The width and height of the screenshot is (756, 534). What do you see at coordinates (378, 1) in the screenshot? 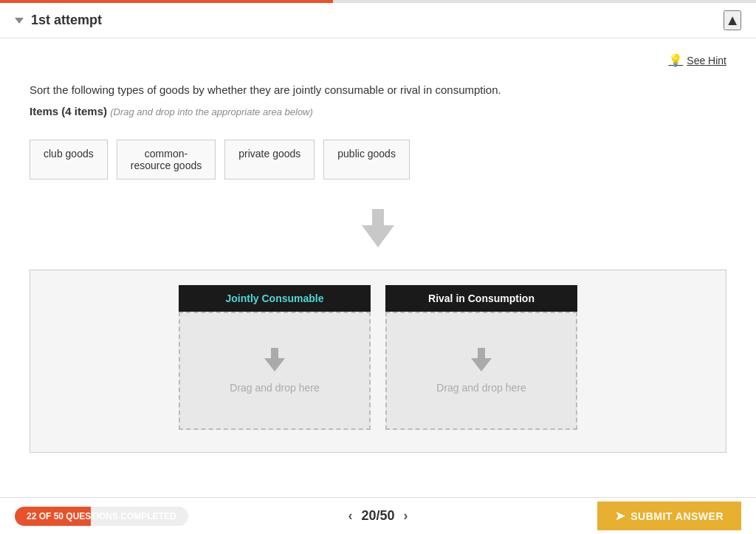
I see `progress-bar-top` at bounding box center [378, 1].